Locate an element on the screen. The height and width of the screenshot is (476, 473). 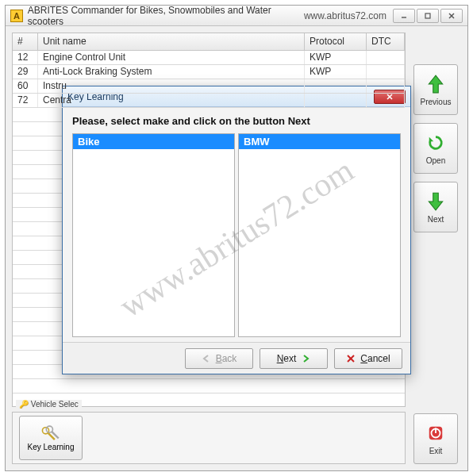
refresh-icon is located at coordinates (436, 143).